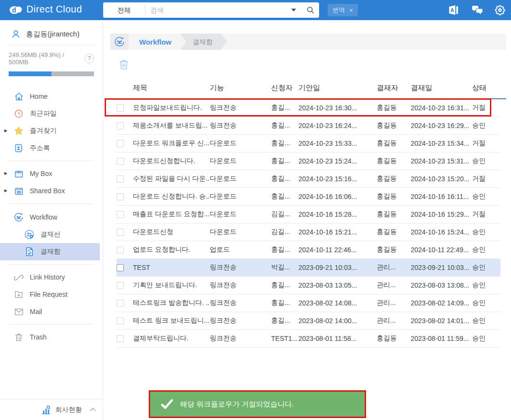  Describe the element at coordinates (343, 10) in the screenshot. I see `translate-filter-tag: 번역 ×` at that location.